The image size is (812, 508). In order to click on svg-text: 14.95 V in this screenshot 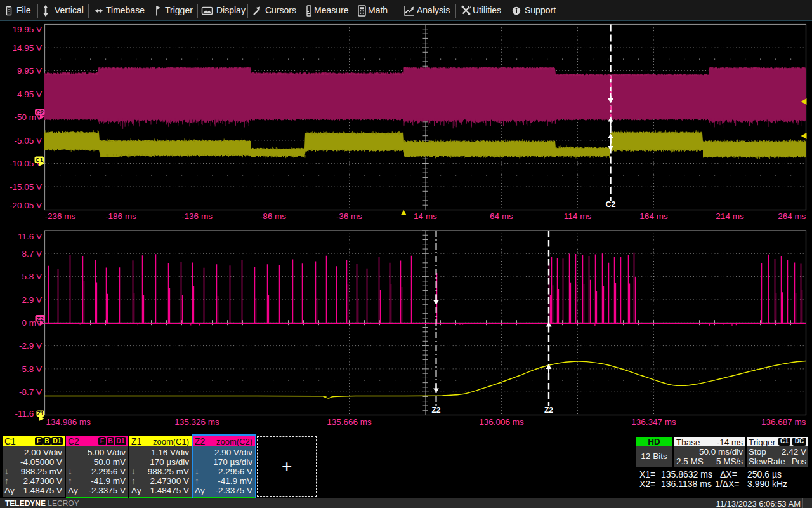, I will do `click(27, 48)`.